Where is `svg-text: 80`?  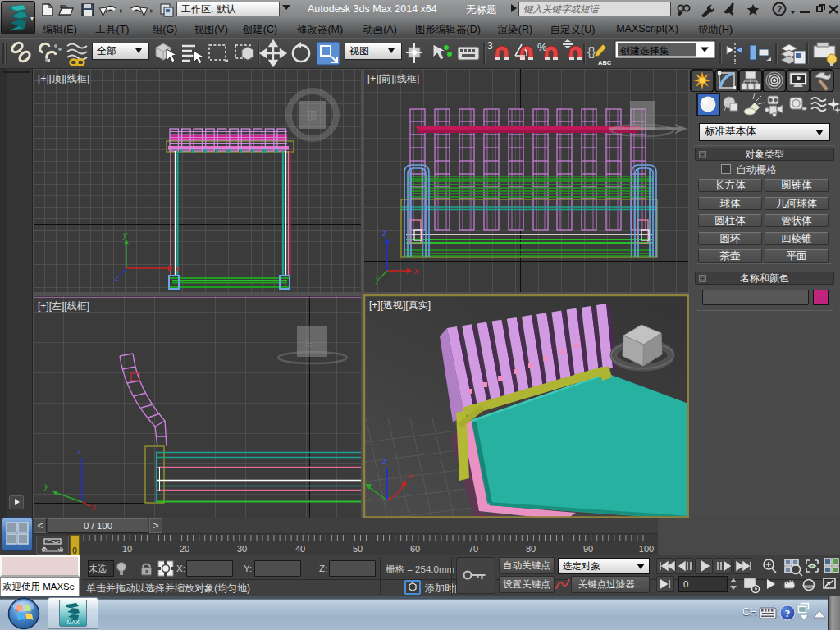
svg-text: 80 is located at coordinates (531, 549).